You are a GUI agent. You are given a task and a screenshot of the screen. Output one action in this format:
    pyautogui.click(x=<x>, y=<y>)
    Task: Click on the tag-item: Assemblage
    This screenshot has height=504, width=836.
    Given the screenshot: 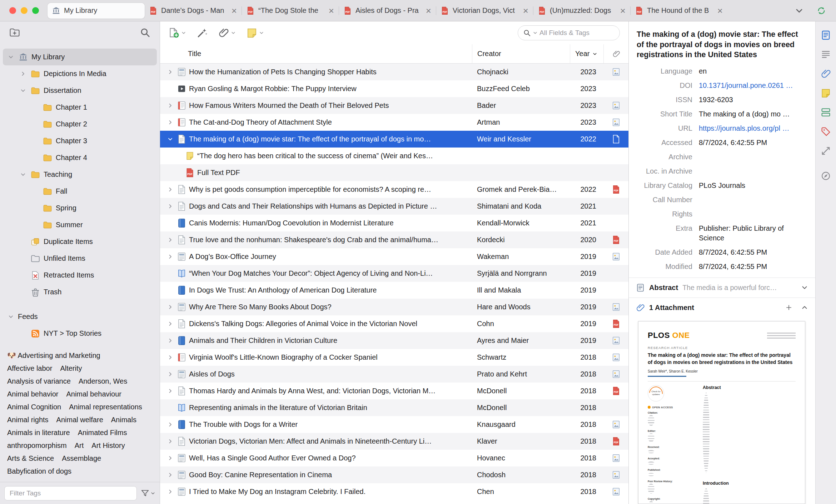 What is the action you would take?
    pyautogui.click(x=81, y=459)
    